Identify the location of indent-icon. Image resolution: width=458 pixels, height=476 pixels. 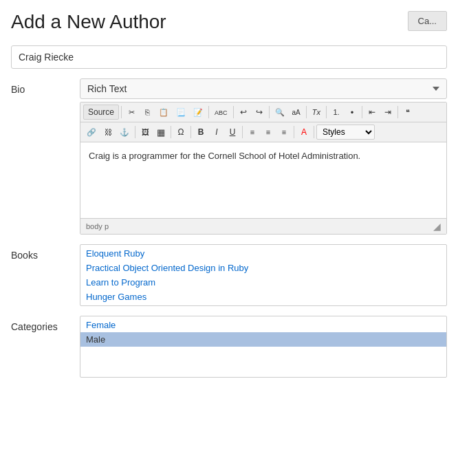
(388, 112).